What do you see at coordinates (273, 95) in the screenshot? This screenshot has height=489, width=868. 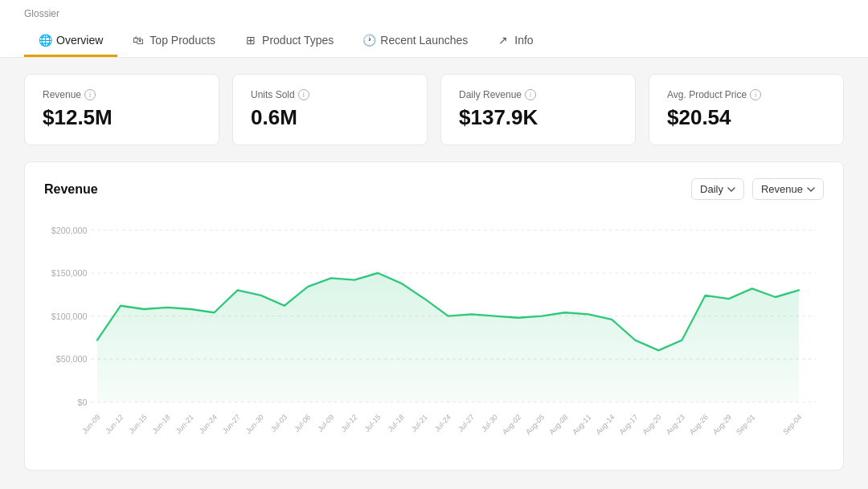 I see `units-sold-label-text: Units Sold` at bounding box center [273, 95].